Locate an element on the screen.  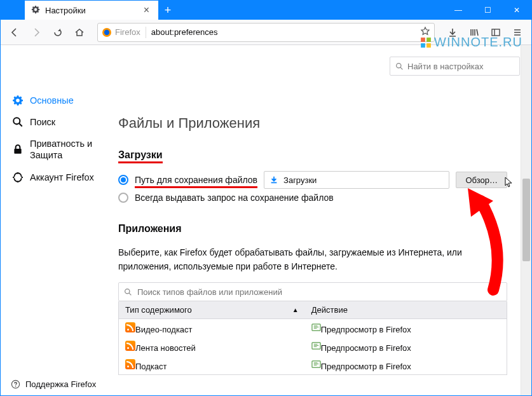
titlebar: Настройки × + — ☐ ✕ is located at coordinates (266, 10).